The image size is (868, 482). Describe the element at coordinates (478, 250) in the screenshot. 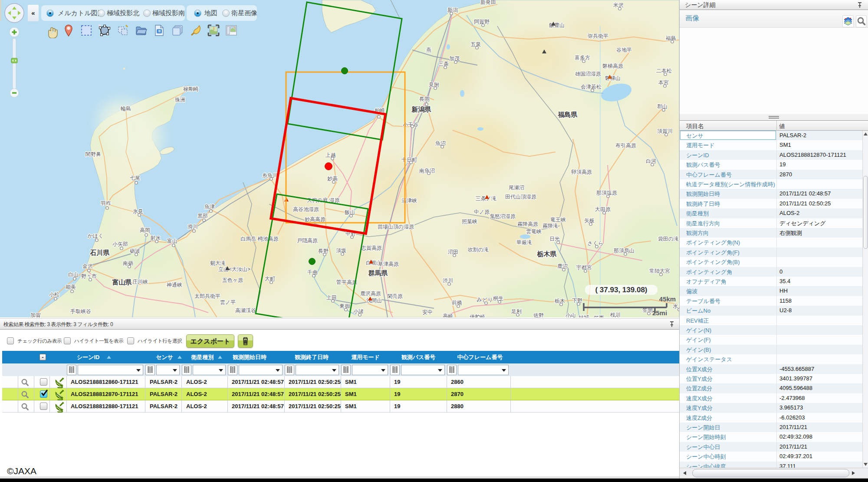

I see `svg-text: 吹割の滝` at that location.